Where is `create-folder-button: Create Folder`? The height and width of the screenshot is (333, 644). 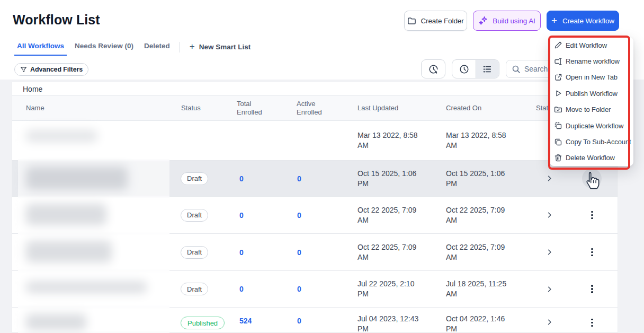 create-folder-button: Create Folder is located at coordinates (435, 21).